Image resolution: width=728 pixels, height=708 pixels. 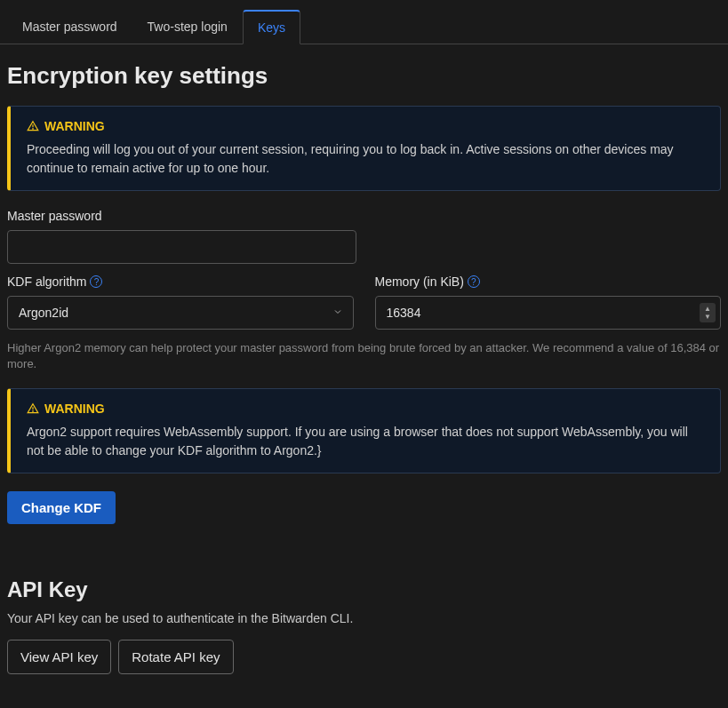 What do you see at coordinates (272, 27) in the screenshot?
I see `tab-keys: Keys` at bounding box center [272, 27].